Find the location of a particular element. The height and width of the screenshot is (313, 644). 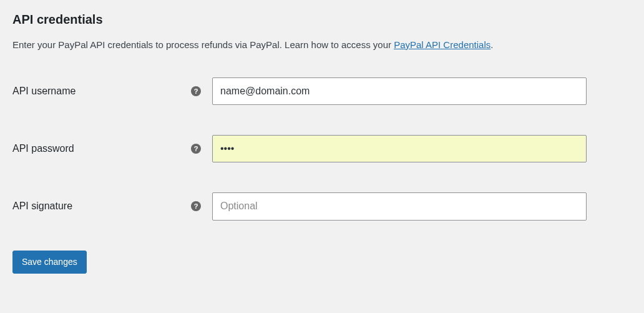

api-username-input-cell is located at coordinates (399, 91).